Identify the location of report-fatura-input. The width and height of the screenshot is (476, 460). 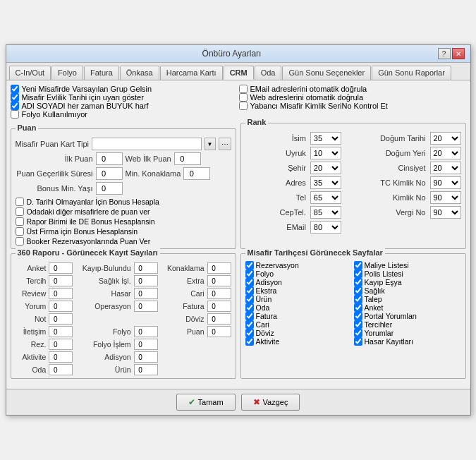
(219, 306).